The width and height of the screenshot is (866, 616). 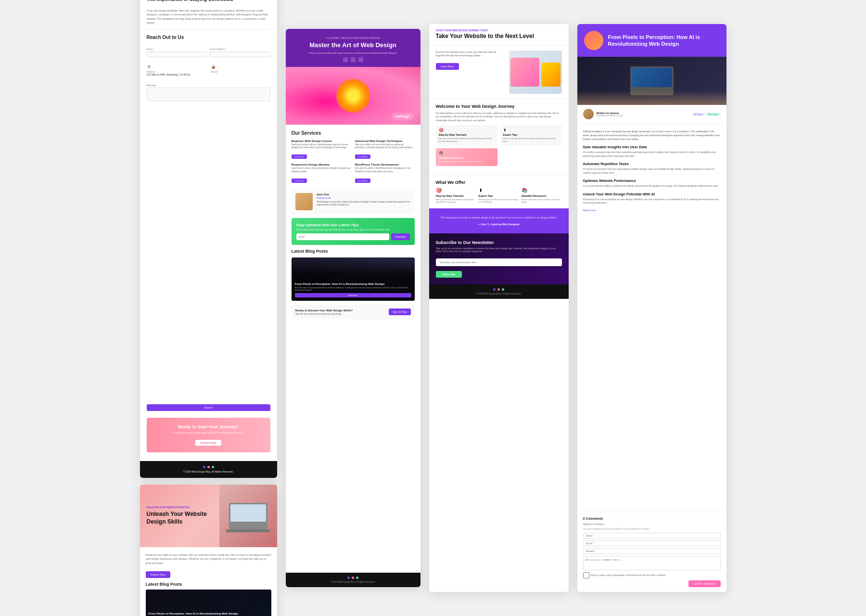 I want to click on card1-submit-button: Submit, so click(x=209, y=408).